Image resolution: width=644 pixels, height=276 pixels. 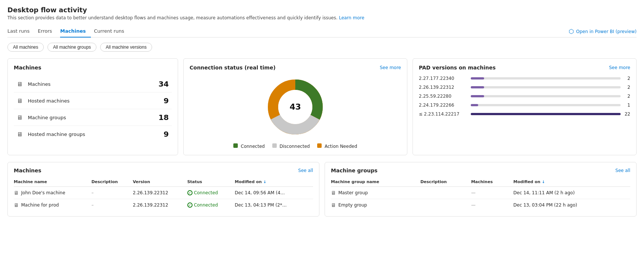 What do you see at coordinates (93, 107) in the screenshot?
I see `machines-card: Machines 🖥 Machines 34 🖥 Hosted machines…` at bounding box center [93, 107].